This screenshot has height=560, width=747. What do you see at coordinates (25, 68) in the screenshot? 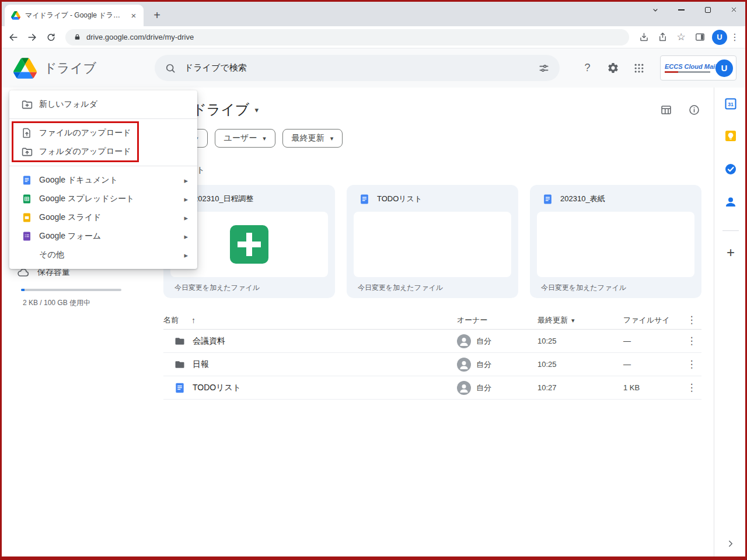
I see `drive-logo` at bounding box center [25, 68].